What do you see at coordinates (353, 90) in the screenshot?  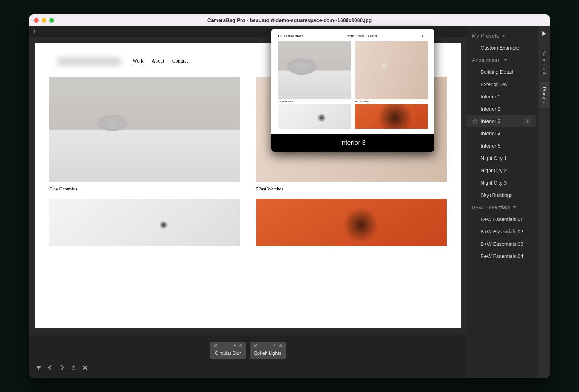 I see `preset-preview-tooltip: Hollie Beaumont Work About Contact ● ⋮ C…` at bounding box center [353, 90].